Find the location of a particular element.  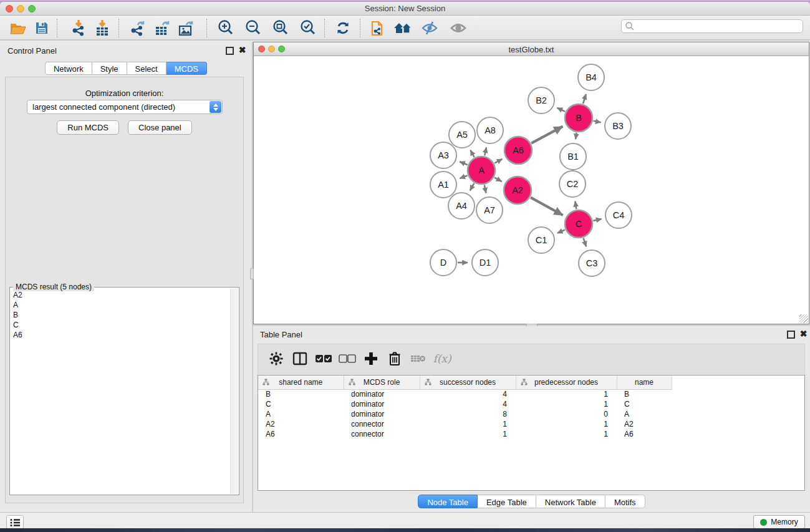

save-session-button is located at coordinates (42, 28).